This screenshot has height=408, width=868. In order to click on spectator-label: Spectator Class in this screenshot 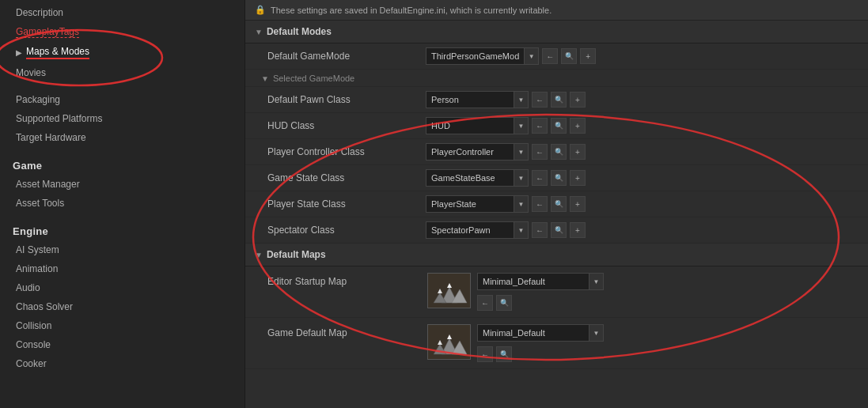, I will do `click(347, 230)`.